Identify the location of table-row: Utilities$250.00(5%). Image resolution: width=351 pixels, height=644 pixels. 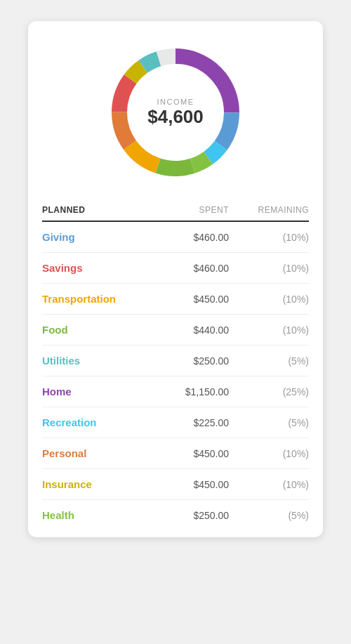
(176, 361).